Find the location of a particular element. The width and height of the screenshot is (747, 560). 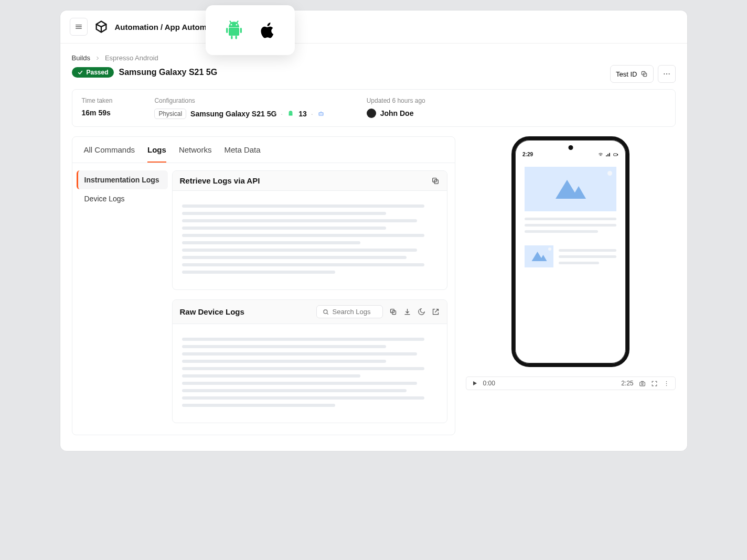

tab-networks: Networks is located at coordinates (195, 154).